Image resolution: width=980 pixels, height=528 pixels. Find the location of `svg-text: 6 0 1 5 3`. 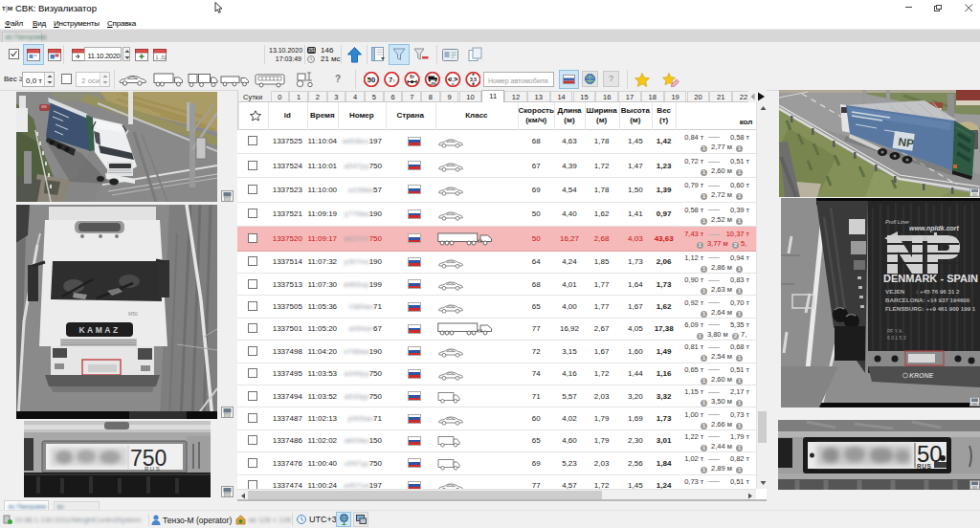

svg-text: 6 0 1 5 3 is located at coordinates (897, 338).